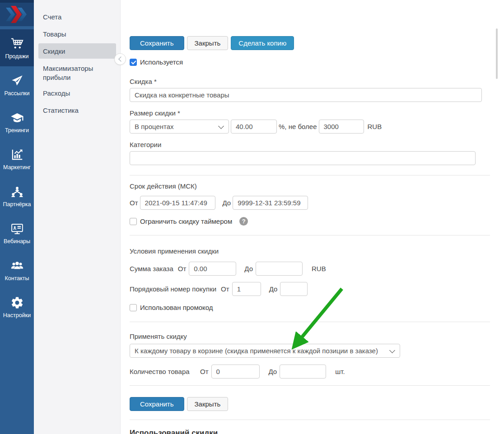  What do you see at coordinates (77, 17) in the screenshot?
I see `submenu-item-accounts: Счета` at bounding box center [77, 17].